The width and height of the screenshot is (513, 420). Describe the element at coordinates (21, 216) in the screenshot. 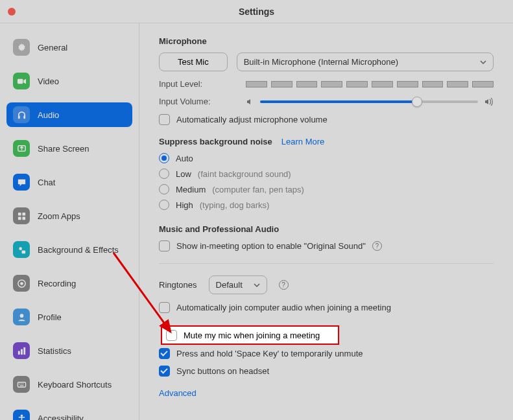

I see `apps-icon` at that location.